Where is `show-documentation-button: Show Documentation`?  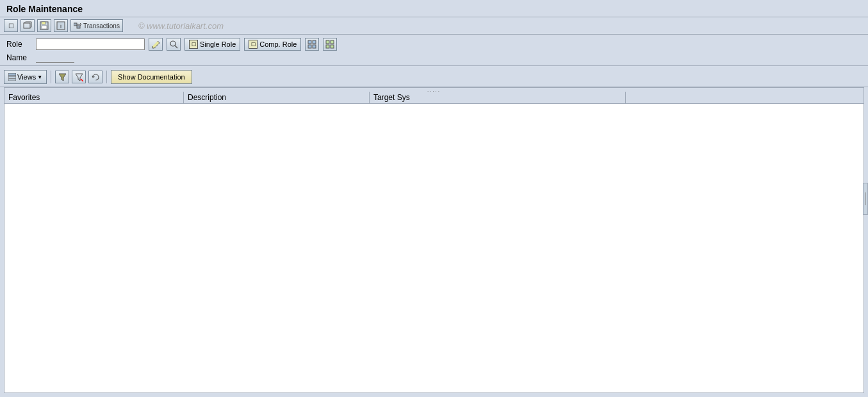 show-documentation-button: Show Documentation is located at coordinates (151, 77).